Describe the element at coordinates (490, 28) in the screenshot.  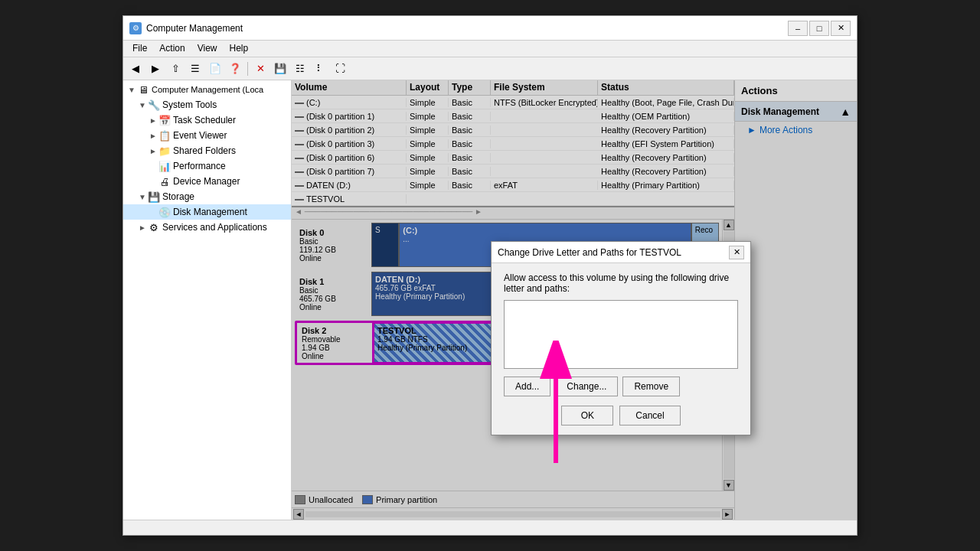
I see `title-bar: ⚙ Computer Management – □ ✕` at that location.